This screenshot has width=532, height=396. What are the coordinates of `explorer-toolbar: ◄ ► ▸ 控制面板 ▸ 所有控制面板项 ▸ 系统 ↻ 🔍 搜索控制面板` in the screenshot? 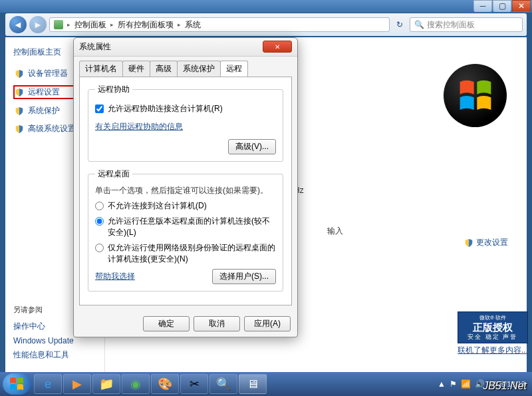 It's located at (266, 25).